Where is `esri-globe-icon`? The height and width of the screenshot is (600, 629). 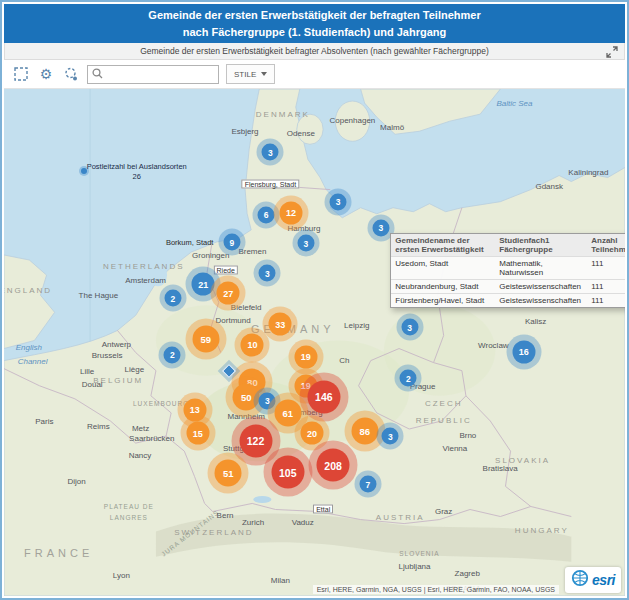
esri-globe-icon is located at coordinates (580, 580).